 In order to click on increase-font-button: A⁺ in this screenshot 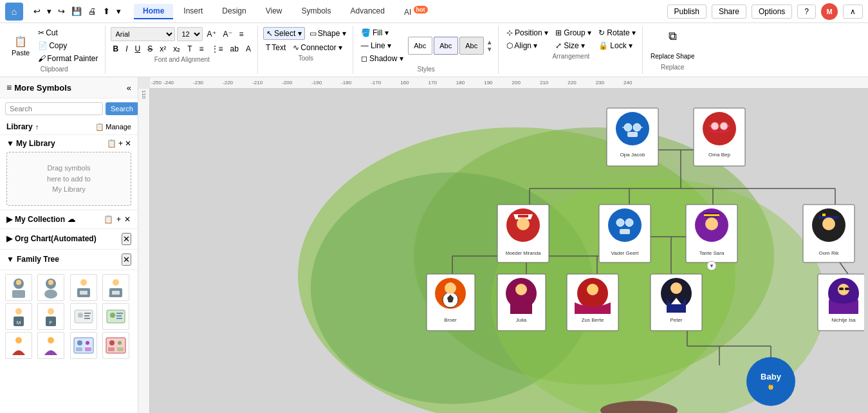, I will do `click(212, 34)`.